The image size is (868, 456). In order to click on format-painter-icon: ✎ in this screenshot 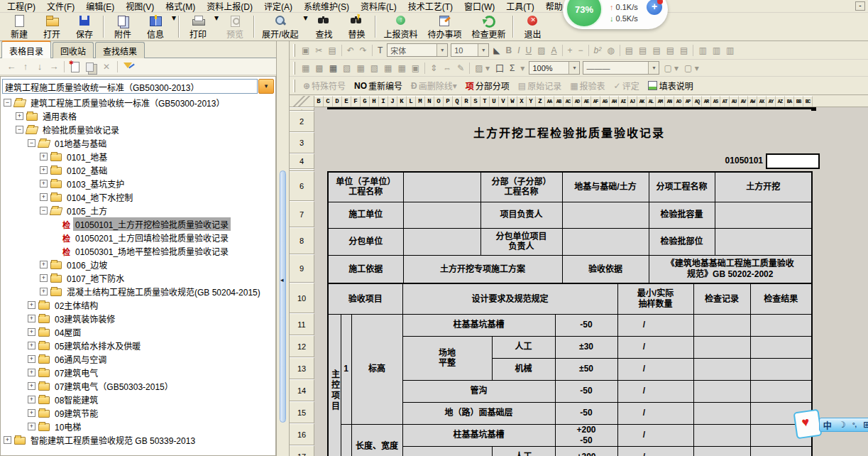, I will do `click(461, 68)`.